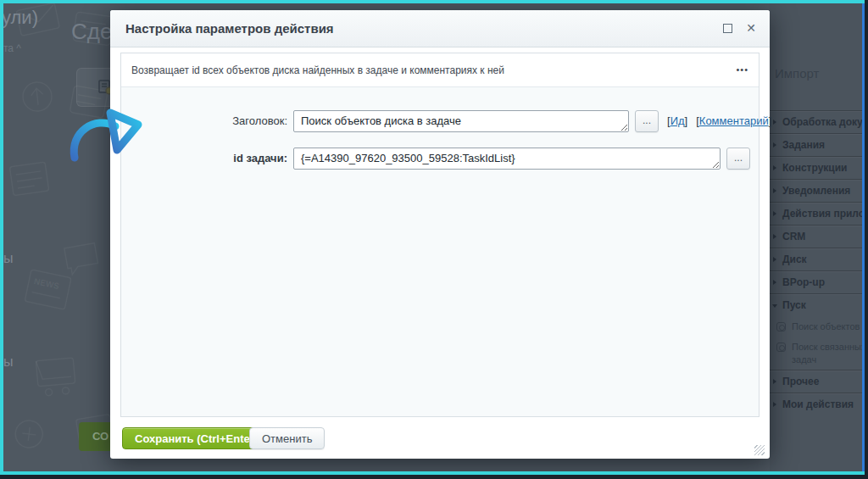  What do you see at coordinates (797, 73) in the screenshot?
I see `sidebar-header: Импорт` at bounding box center [797, 73].